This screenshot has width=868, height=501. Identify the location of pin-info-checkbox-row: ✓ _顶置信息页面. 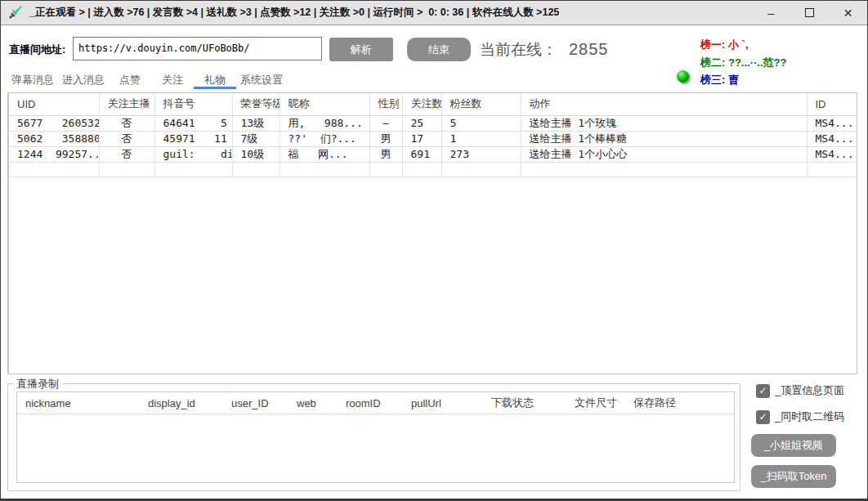
(800, 391).